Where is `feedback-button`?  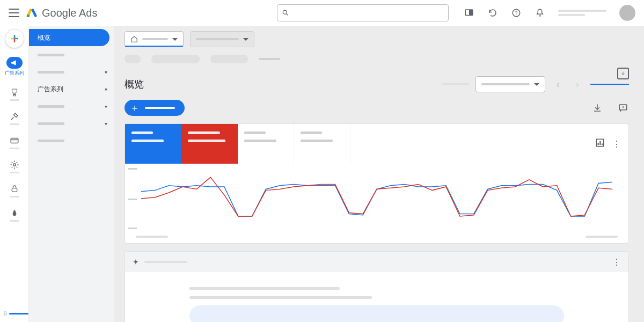
feedback-button is located at coordinates (623, 108).